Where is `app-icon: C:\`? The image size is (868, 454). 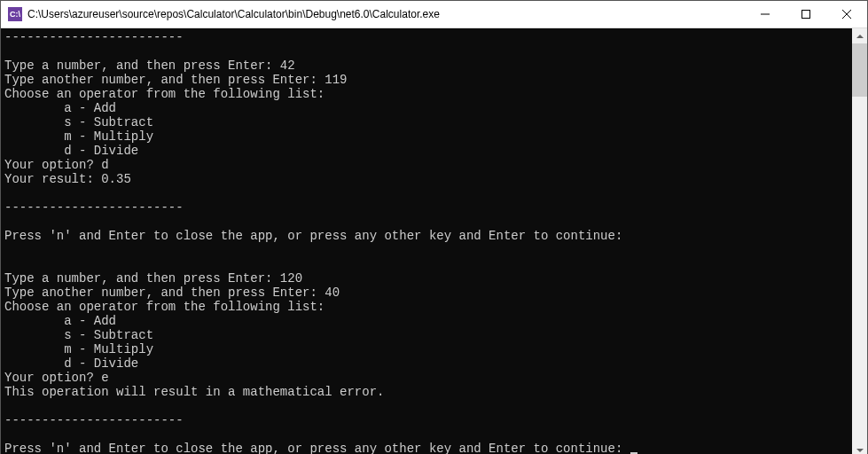 app-icon: C:\ is located at coordinates (15, 14).